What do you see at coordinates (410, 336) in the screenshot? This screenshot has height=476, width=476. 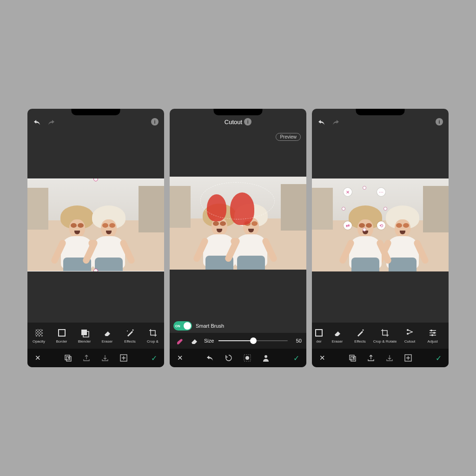 I see `tool-cutout: Cutout` at bounding box center [410, 336].